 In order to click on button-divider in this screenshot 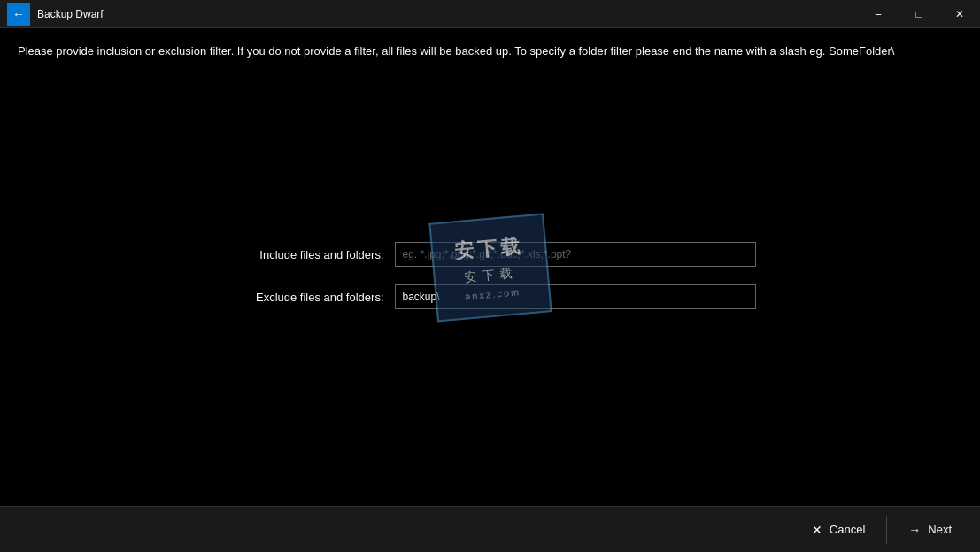, I will do `click(887, 530)`.